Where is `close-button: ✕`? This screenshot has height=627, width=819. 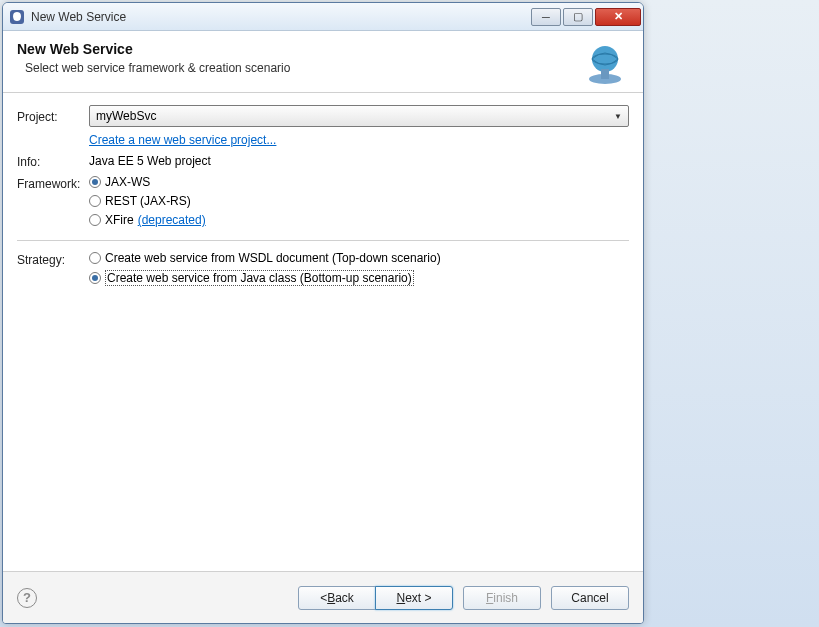
close-button: ✕ is located at coordinates (618, 17).